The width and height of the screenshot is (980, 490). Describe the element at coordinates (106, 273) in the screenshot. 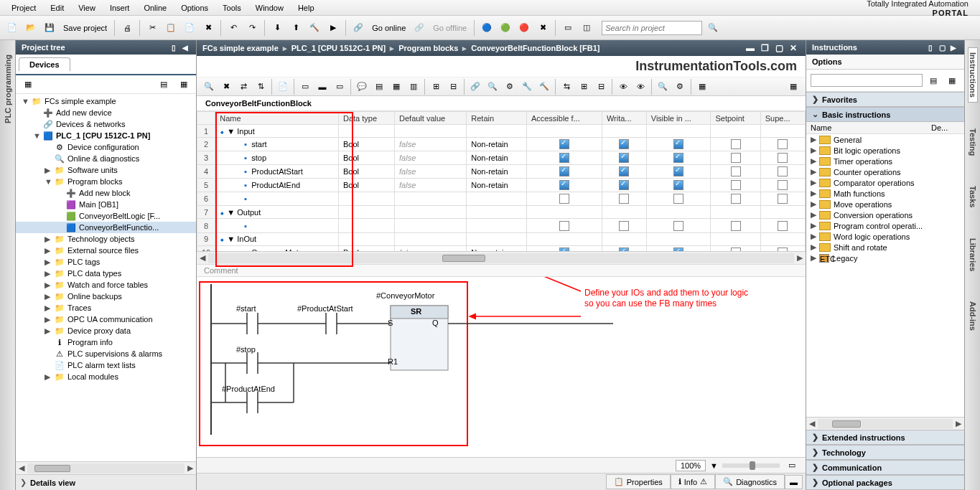

I see `tree-node: ▶📁PLC data types` at that location.